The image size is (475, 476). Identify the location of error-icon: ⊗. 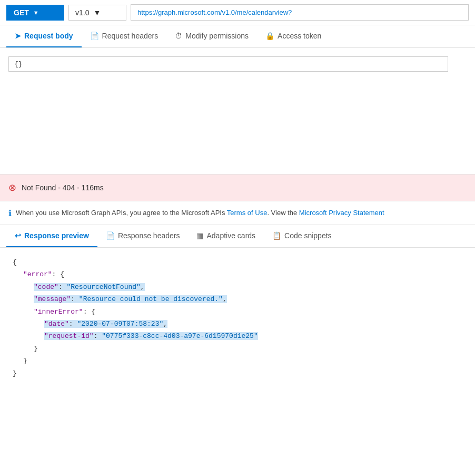
(13, 188).